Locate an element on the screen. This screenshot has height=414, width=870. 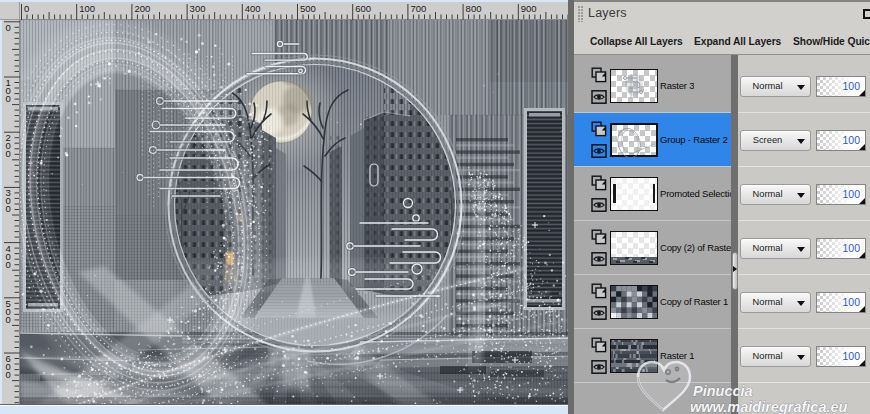
svg-text: 400 is located at coordinates (253, 8).